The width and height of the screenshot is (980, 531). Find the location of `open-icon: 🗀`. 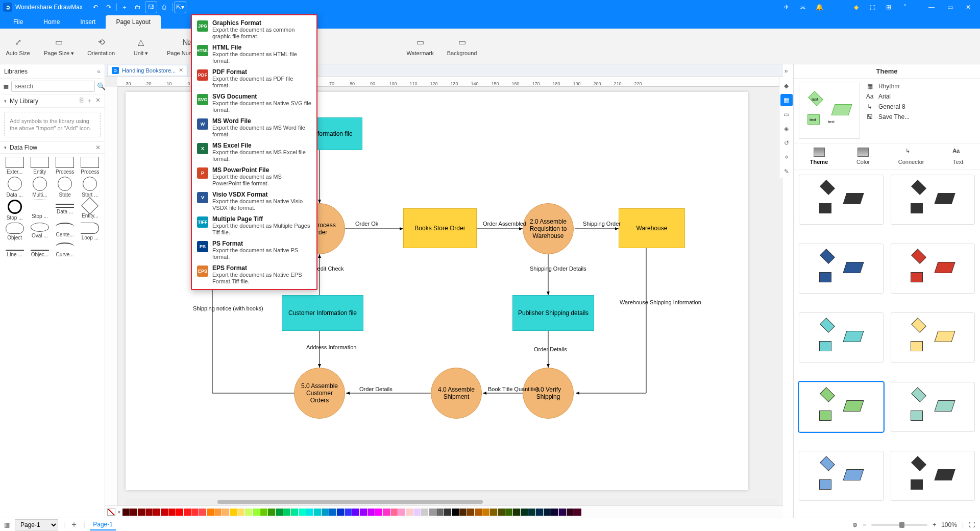

open-icon: 🗀 is located at coordinates (138, 7).